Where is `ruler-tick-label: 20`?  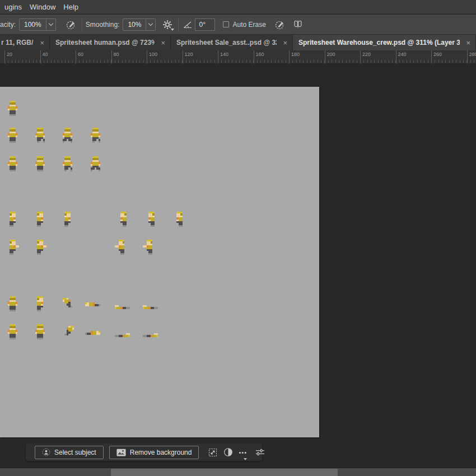
ruler-tick-label: 20 is located at coordinates (10, 54).